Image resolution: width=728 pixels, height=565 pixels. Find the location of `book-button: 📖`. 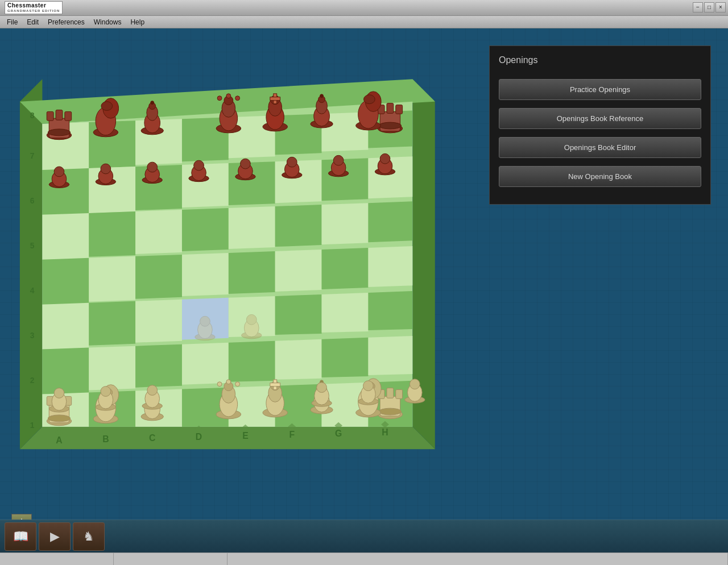

book-button: 📖 is located at coordinates (20, 537).